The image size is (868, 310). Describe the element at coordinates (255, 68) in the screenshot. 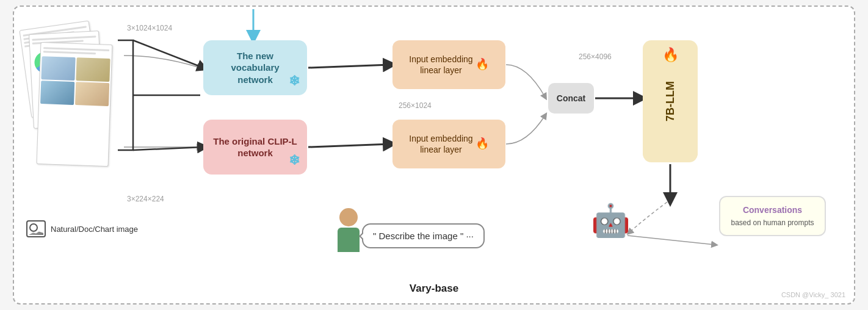

I see `vocab-network-label: The new vocabulary network` at that location.